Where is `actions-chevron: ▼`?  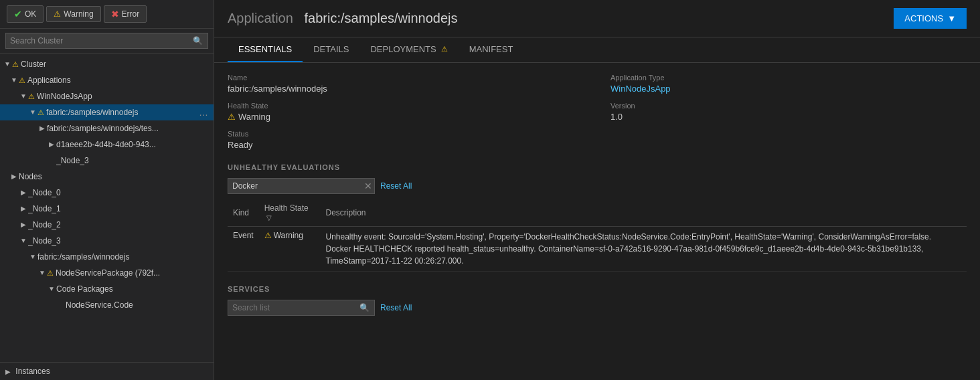 actions-chevron: ▼ is located at coordinates (952, 19).